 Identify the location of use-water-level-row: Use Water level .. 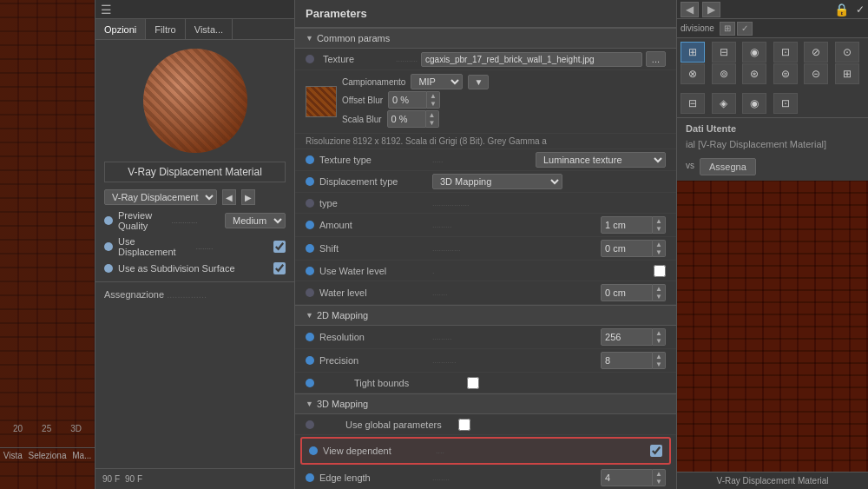
(486, 271).